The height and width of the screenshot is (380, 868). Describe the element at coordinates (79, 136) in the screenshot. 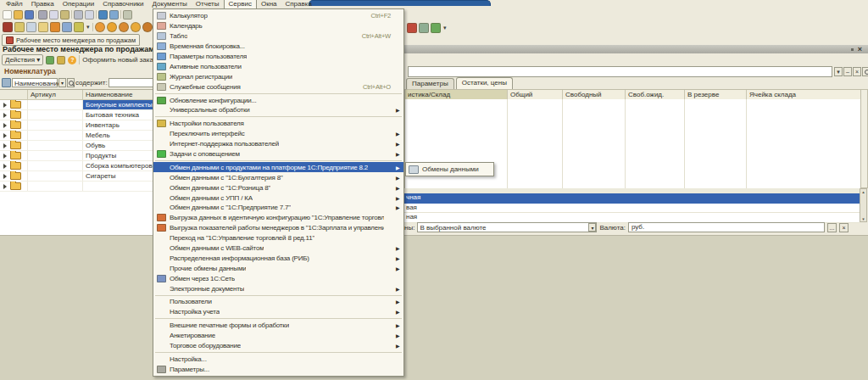

I see `nomenclature-row: Мебель` at that location.